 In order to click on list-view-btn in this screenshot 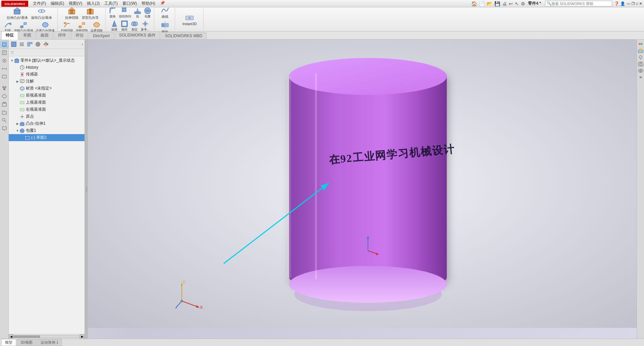, I will do `click(22, 44)`.